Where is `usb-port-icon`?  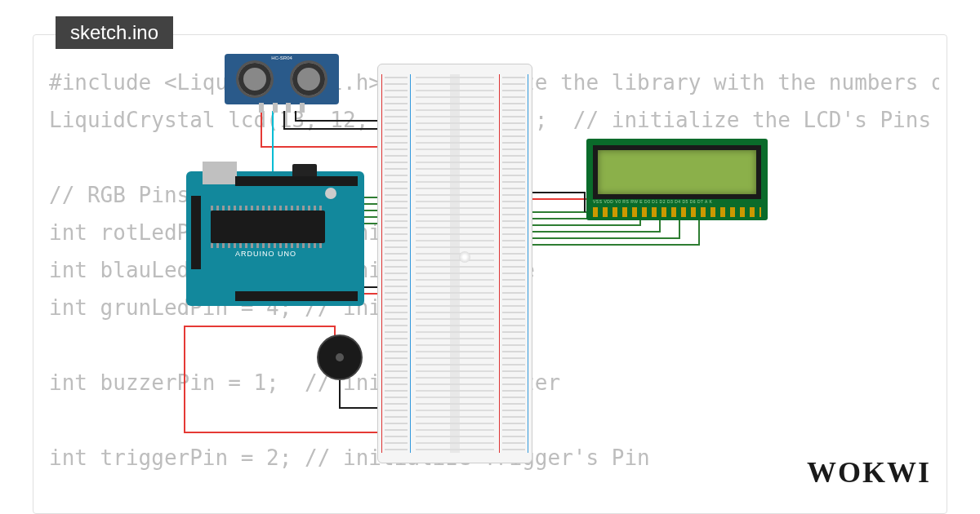 usb-port-icon is located at coordinates (220, 173).